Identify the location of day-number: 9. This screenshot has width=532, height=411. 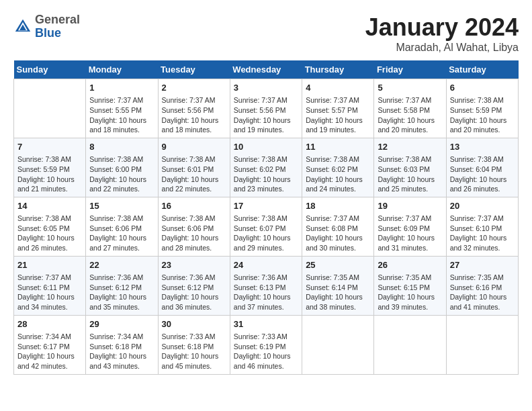
(194, 147).